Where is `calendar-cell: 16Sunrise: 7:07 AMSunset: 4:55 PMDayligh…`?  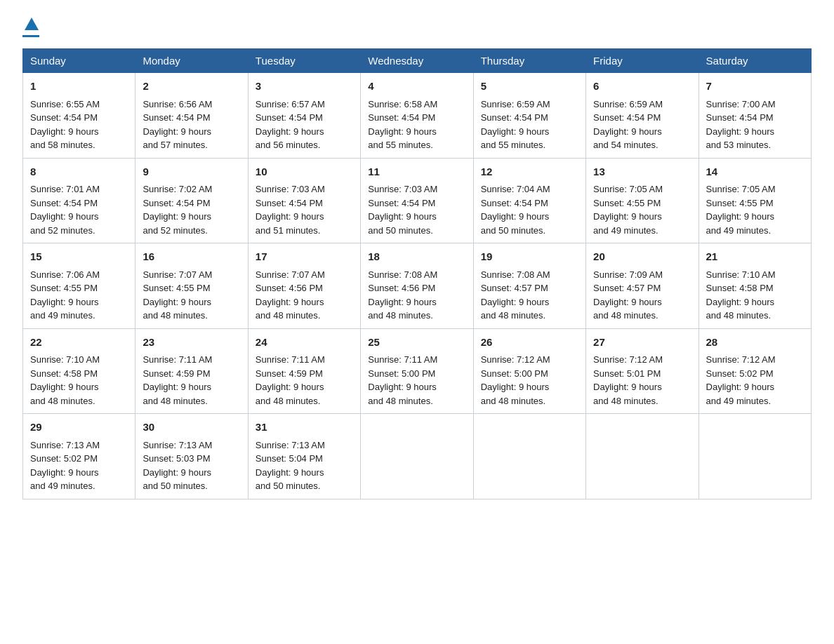 calendar-cell: 16Sunrise: 7:07 AMSunset: 4:55 PMDayligh… is located at coordinates (192, 286).